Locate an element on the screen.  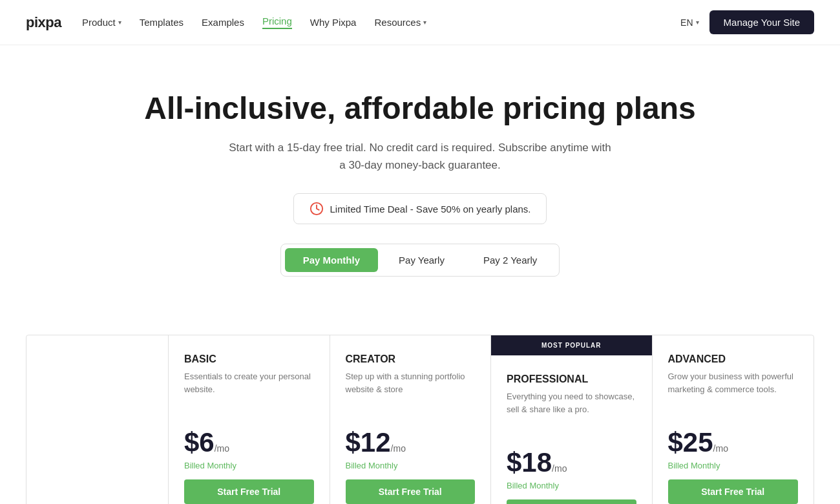
basic-card-body: BASIC Essentials to create your personal… is located at coordinates (249, 420).